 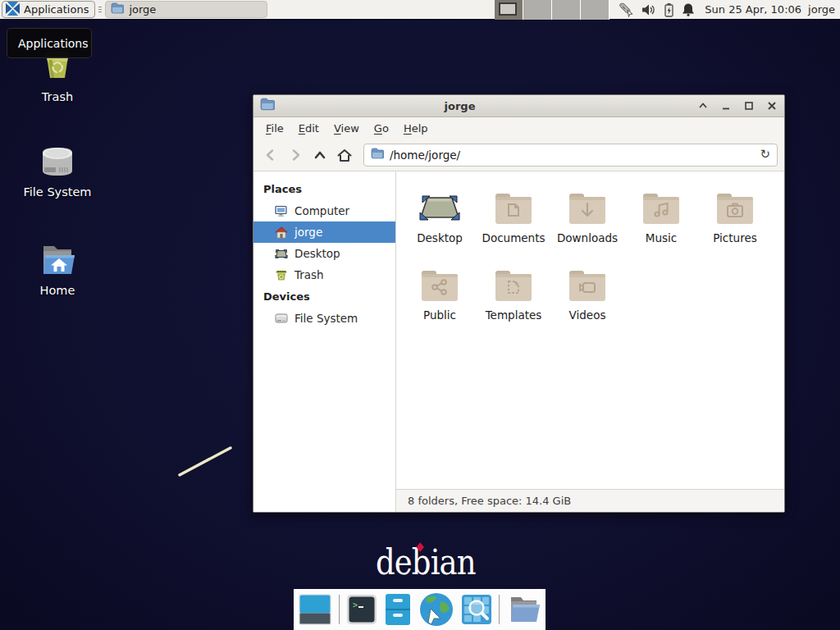 I want to click on panel-username: jorge, so click(x=822, y=10).